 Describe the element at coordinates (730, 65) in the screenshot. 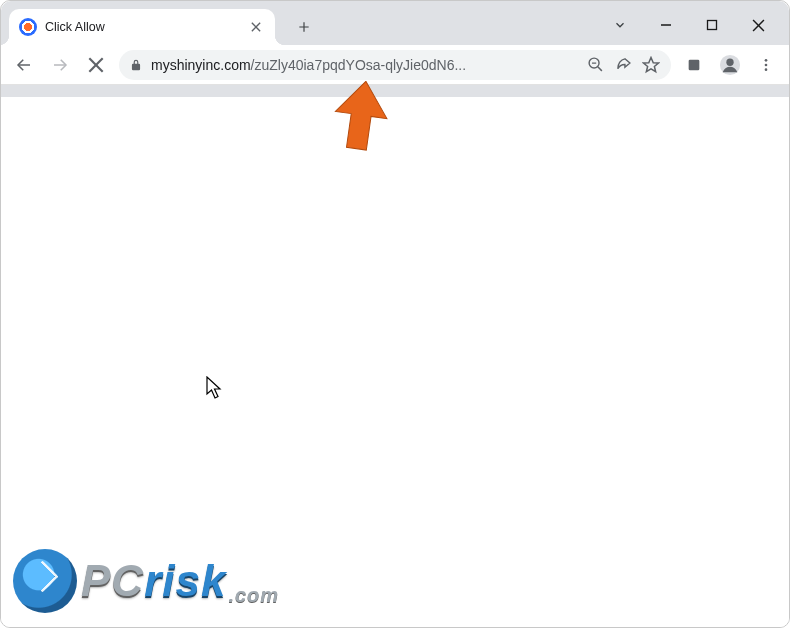

I see `profile-button` at that location.